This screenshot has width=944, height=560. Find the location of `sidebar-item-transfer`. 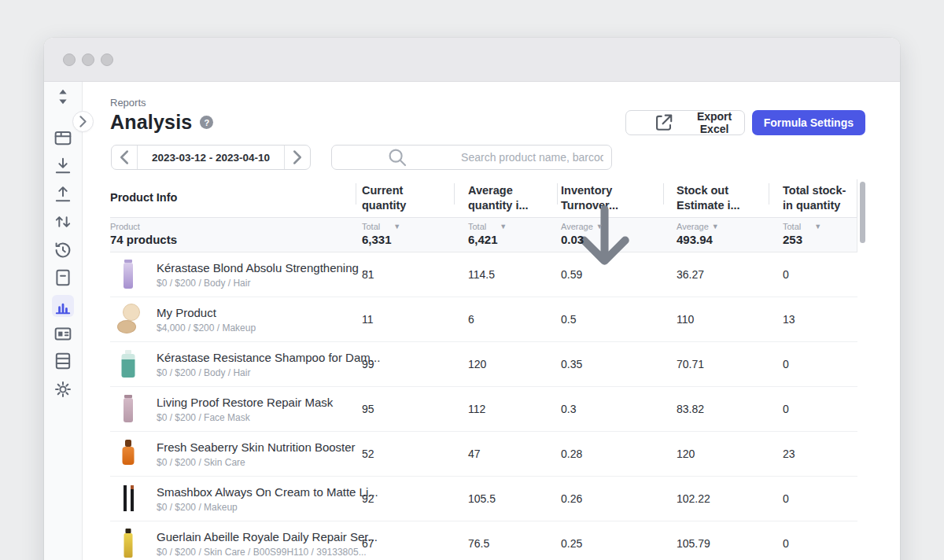

sidebar-item-transfer is located at coordinates (63, 222).